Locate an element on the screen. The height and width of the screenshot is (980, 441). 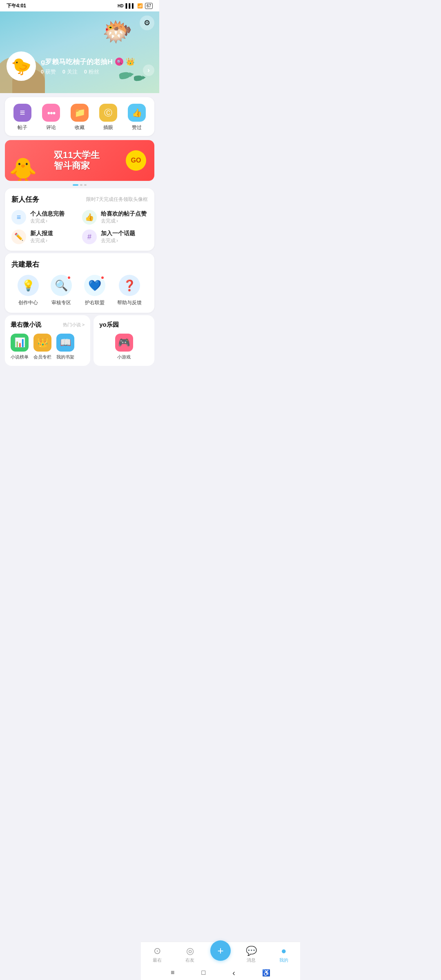
nav-liked: 👍 赞过 is located at coordinates (137, 118).